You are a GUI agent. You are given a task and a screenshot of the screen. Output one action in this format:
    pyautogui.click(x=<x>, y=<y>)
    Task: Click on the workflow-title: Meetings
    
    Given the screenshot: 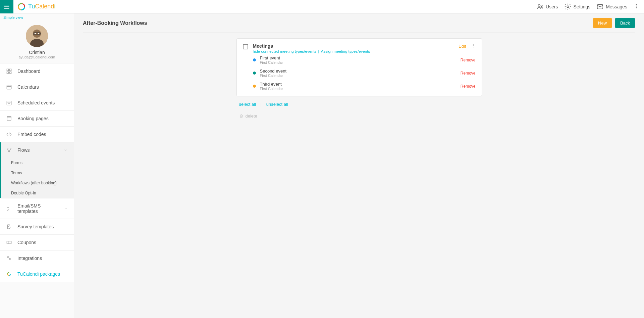 What is the action you would take?
    pyautogui.click(x=354, y=46)
    